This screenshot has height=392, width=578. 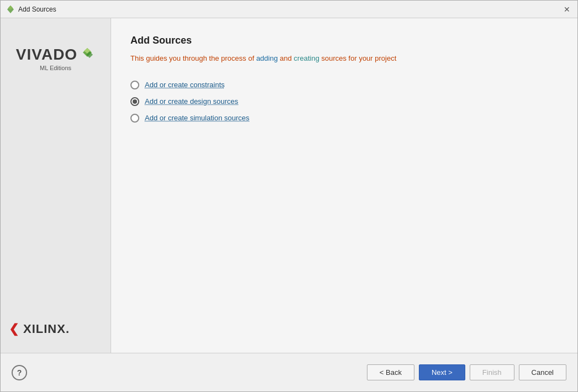 I want to click on back-button: < Back, so click(x=391, y=372).